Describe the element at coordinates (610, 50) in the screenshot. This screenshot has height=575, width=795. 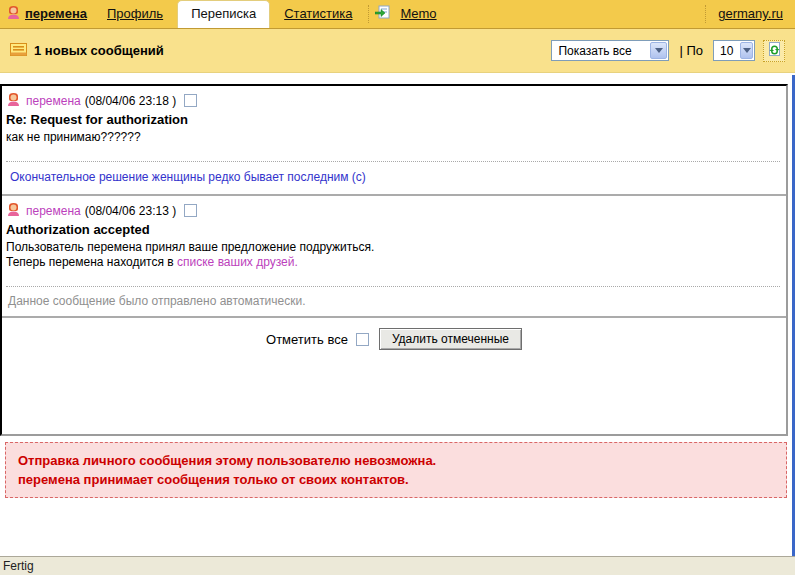
I see `show-filter-select: Показать все` at that location.